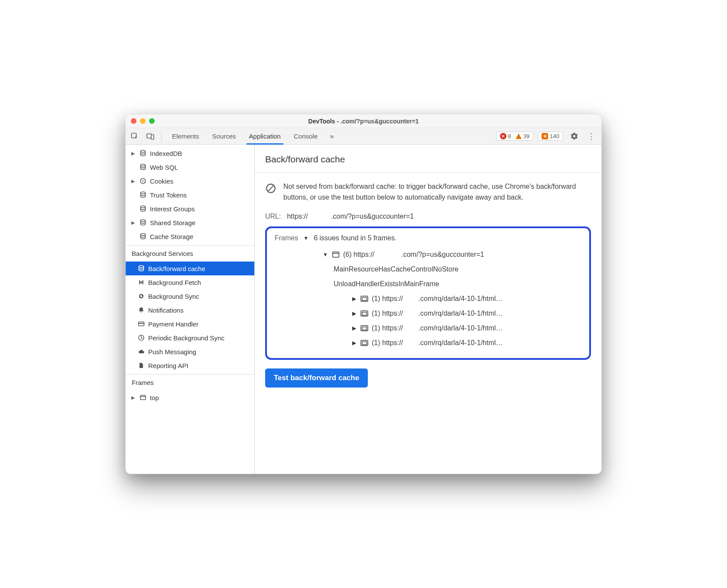 The height and width of the screenshot is (588, 727). I want to click on sidebar-item-label: Interest Groups, so click(172, 209).